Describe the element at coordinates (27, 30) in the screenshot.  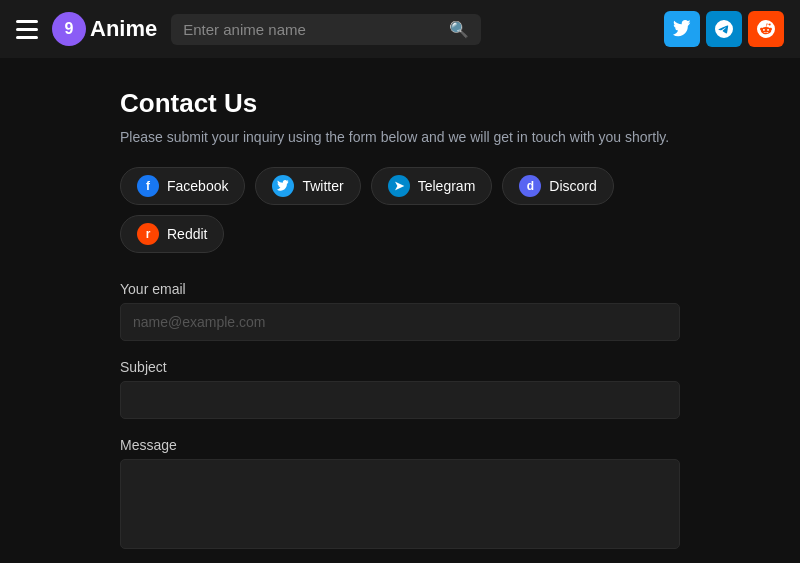
I see `hamburger-menu` at that location.